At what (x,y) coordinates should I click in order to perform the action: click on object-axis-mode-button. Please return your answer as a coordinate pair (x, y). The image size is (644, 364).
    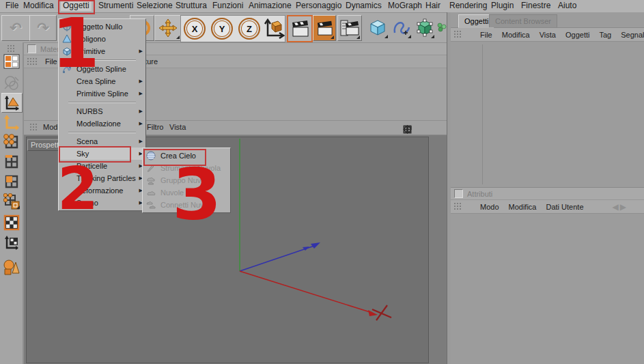
    Looking at the image, I should click on (11, 122).